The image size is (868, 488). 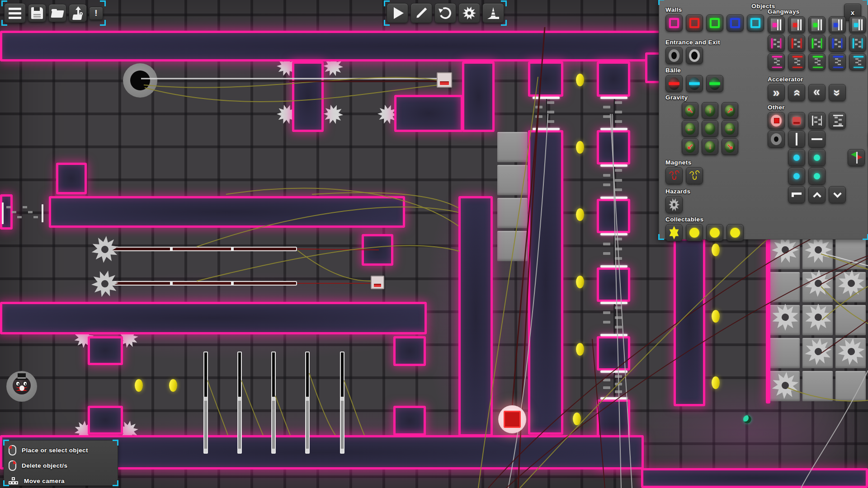 I want to click on collectable-coin-1-button, so click(x=694, y=233).